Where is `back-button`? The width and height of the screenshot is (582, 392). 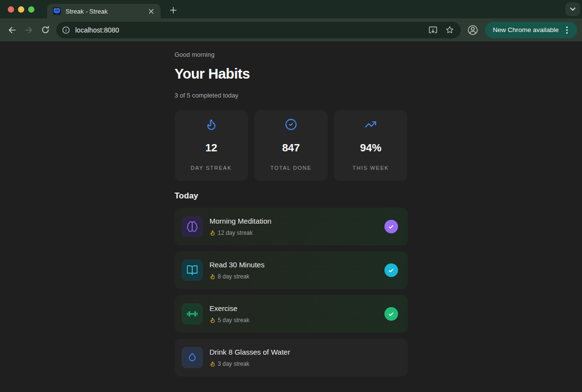 back-button is located at coordinates (12, 30).